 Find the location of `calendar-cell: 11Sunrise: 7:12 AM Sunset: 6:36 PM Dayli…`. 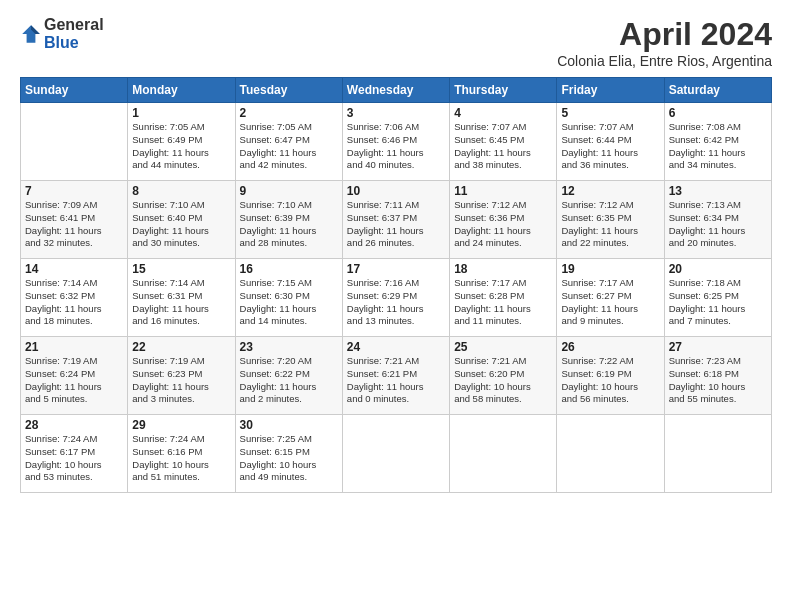

calendar-cell: 11Sunrise: 7:12 AM Sunset: 6:36 PM Dayli… is located at coordinates (504, 220).